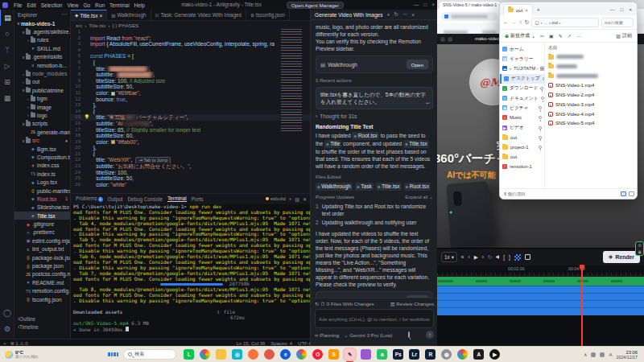 The image size is (644, 362). I want to click on menu-edit: Edit, so click(31, 5).